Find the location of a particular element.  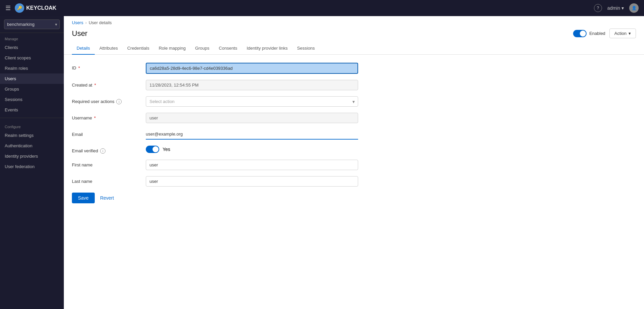

realm-select: benchmarking is located at coordinates (32, 24).